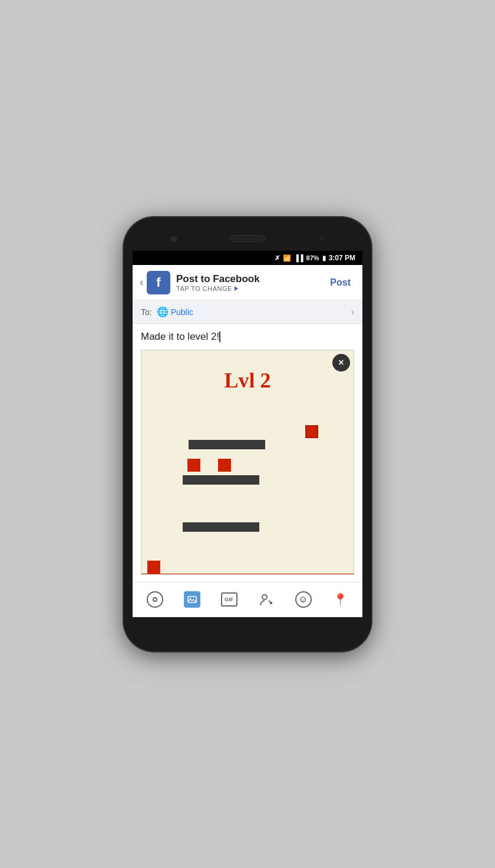 The width and height of the screenshot is (495, 868). What do you see at coordinates (141, 283) in the screenshot?
I see `back-arrow-icon: ‹` at bounding box center [141, 283].